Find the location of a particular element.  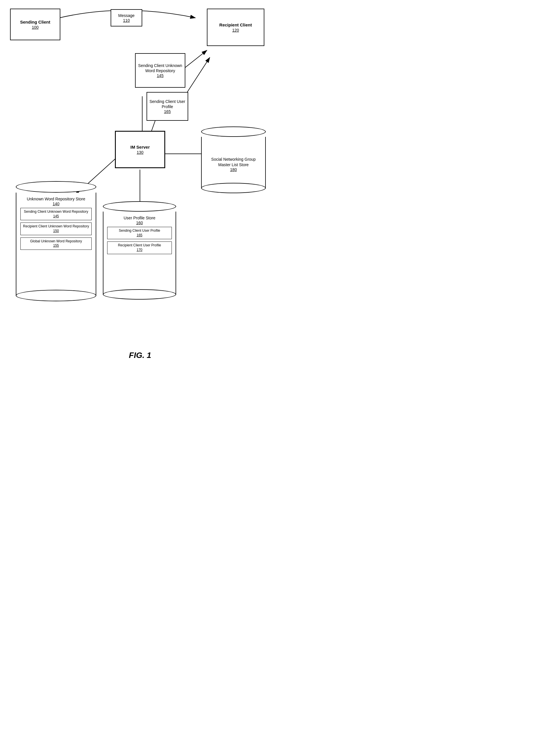

recipient-client-box: Recipient Client 120 is located at coordinates (236, 27).